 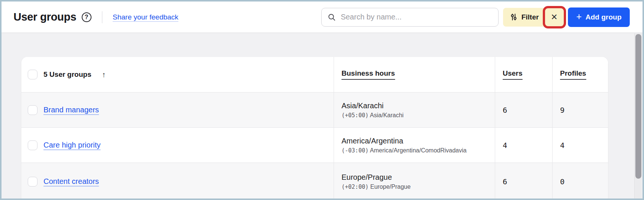 I want to click on header-cell-name: 5 User groups ↑, so click(x=178, y=75).